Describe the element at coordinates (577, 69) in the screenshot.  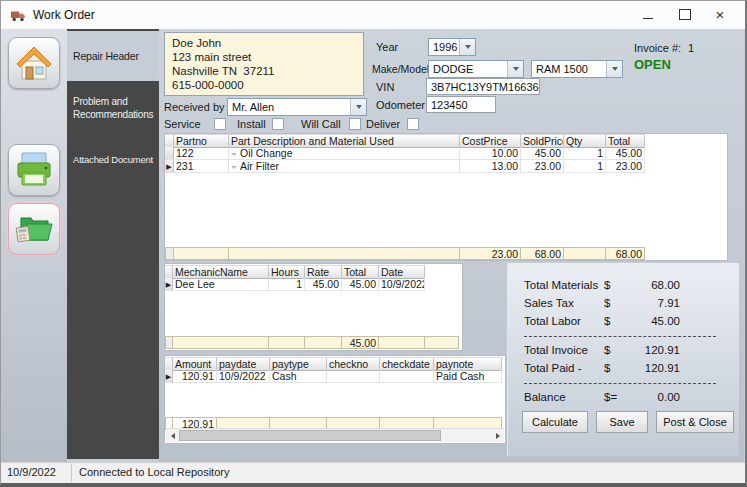
I see `model-select: RAM 1500` at that location.